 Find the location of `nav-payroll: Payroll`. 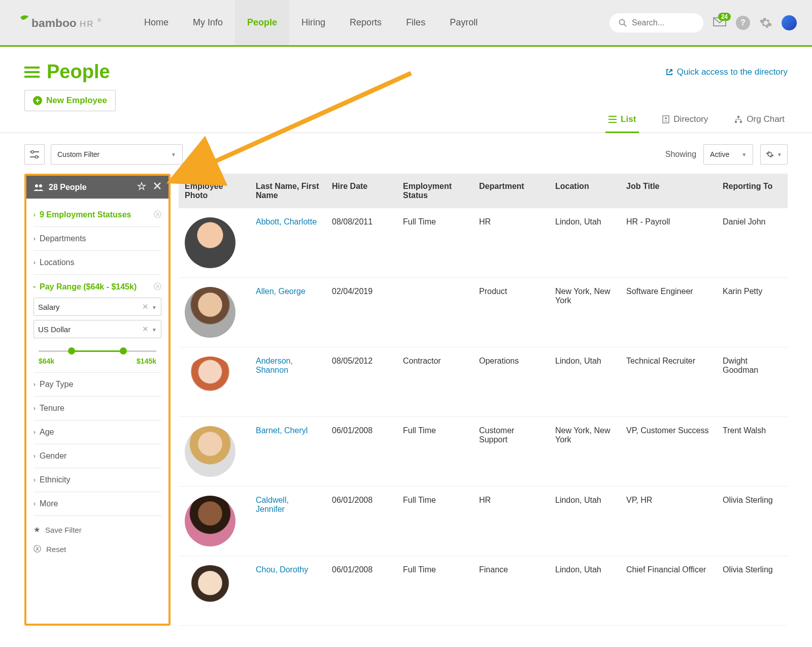

nav-payroll: Payroll is located at coordinates (464, 22).